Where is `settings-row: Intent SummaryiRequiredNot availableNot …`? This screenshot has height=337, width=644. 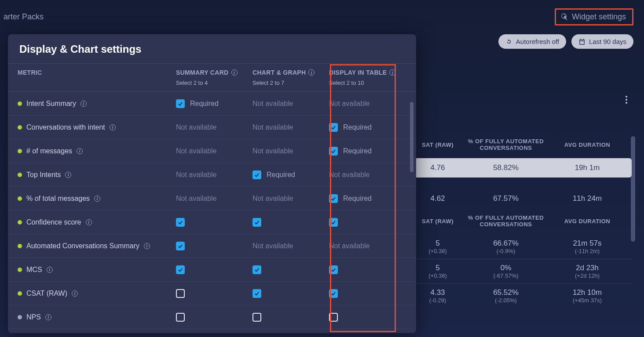 settings-row: Intent SummaryiRequiredNot availableNot … is located at coordinates (212, 104).